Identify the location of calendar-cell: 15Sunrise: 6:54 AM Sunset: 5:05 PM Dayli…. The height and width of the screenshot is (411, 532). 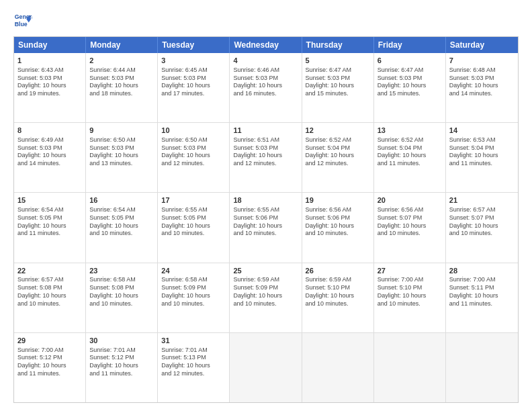
(50, 227).